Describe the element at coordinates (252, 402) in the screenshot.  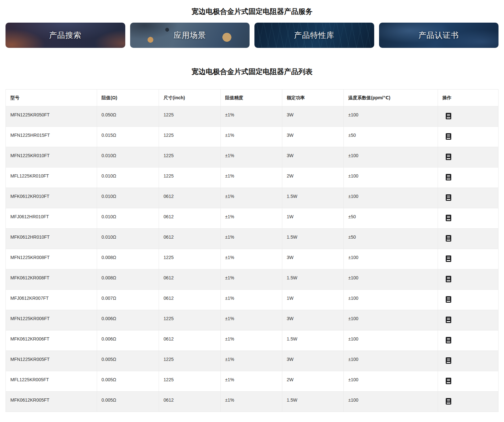
I see `table-row: MFK0612KR005FT0.005Ω0612±1%1.5W±100` at that location.